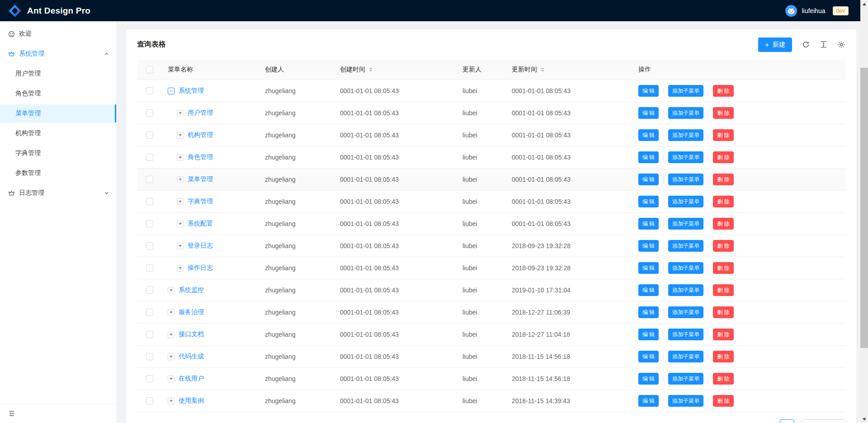  I want to click on column-header-created-time: 创建时间, so click(394, 70).